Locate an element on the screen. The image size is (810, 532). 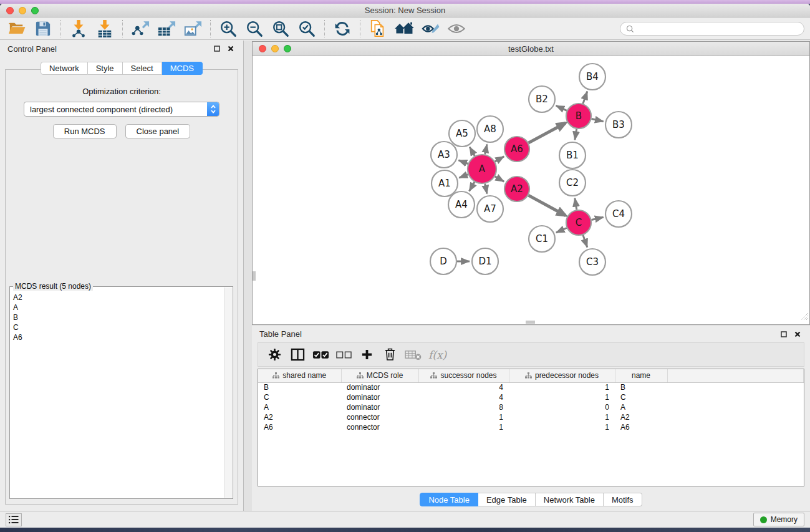
network-node-C3: C3 is located at coordinates (592, 262).